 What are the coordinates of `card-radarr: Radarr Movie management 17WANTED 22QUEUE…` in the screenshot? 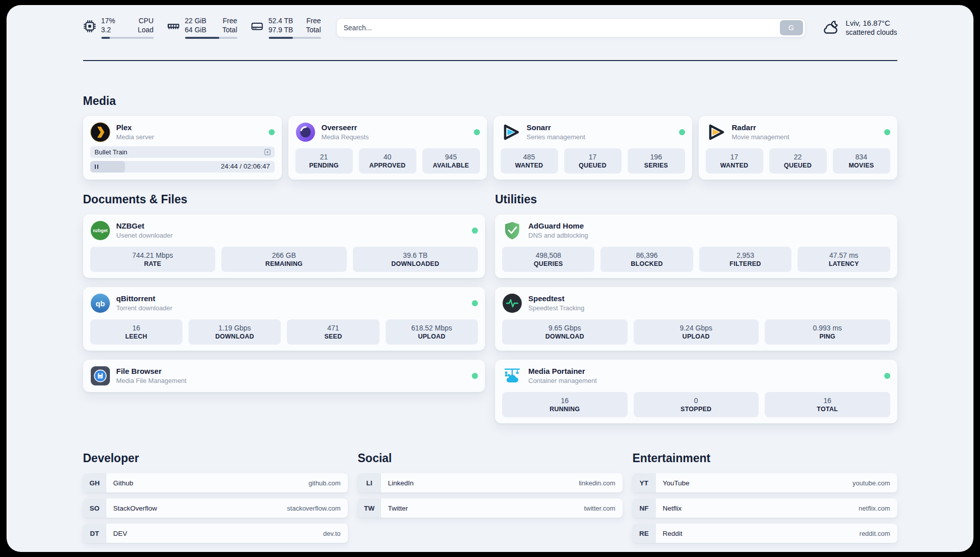 It's located at (798, 148).